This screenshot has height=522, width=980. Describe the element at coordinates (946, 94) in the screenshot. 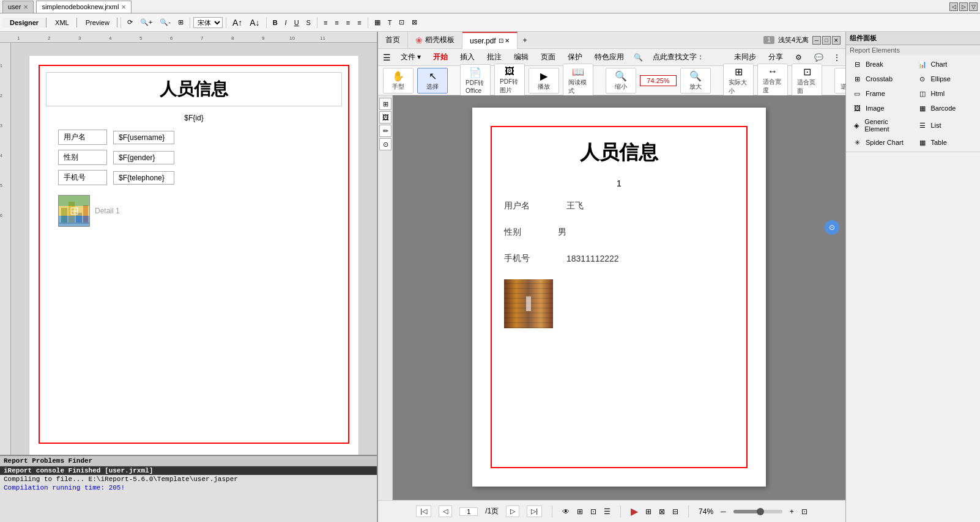

I see `panel-item-html: ◫ Html` at that location.